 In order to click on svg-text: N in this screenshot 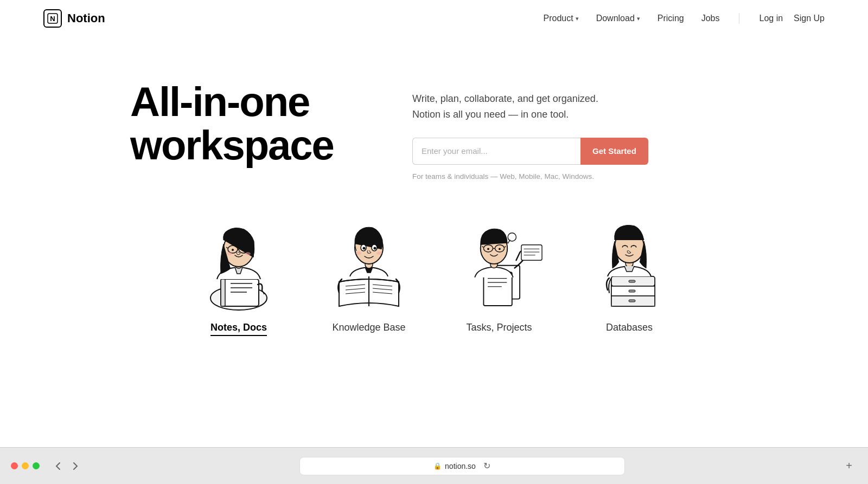, I will do `click(52, 18)`.